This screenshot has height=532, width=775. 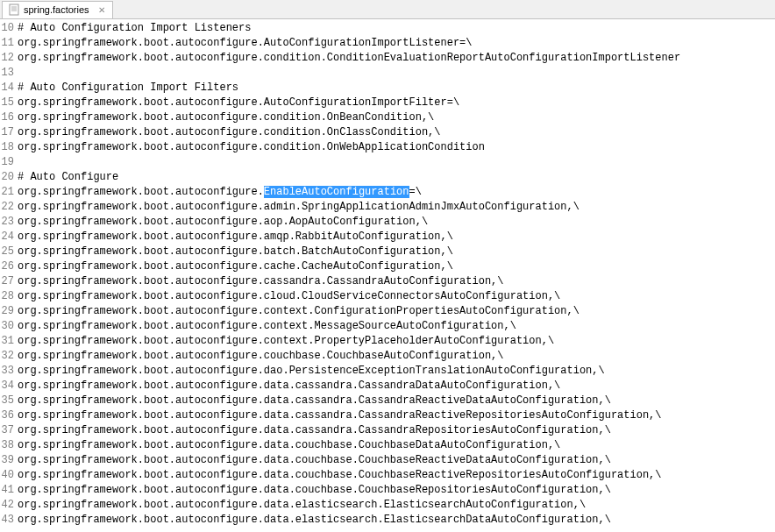 What do you see at coordinates (9, 505) in the screenshot?
I see `line-number: 42` at bounding box center [9, 505].